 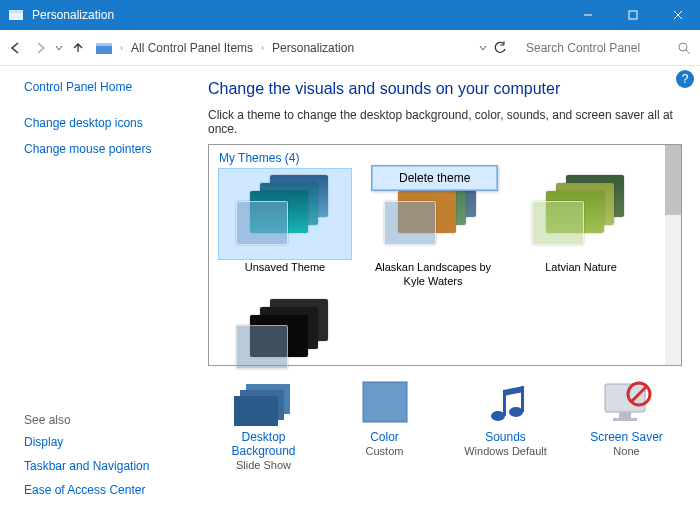 What do you see at coordinates (434, 178) in the screenshot?
I see `context-delete-theme: Delete theme` at bounding box center [434, 178].